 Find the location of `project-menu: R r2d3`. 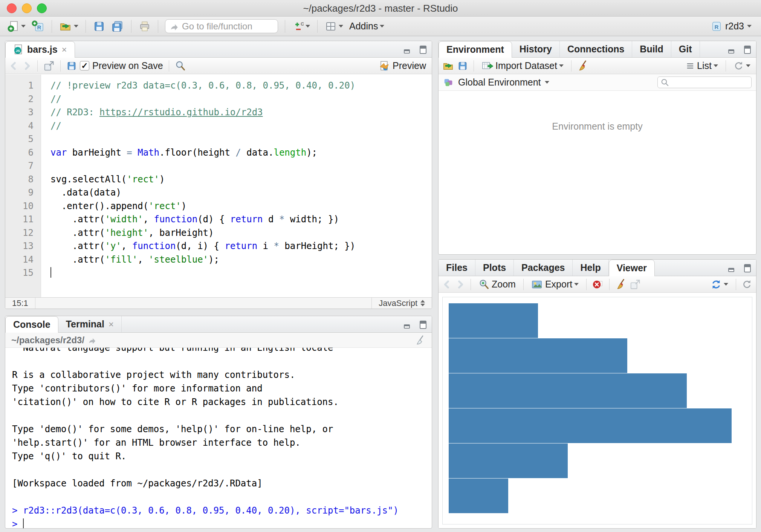

project-menu: R r2d3 is located at coordinates (731, 26).